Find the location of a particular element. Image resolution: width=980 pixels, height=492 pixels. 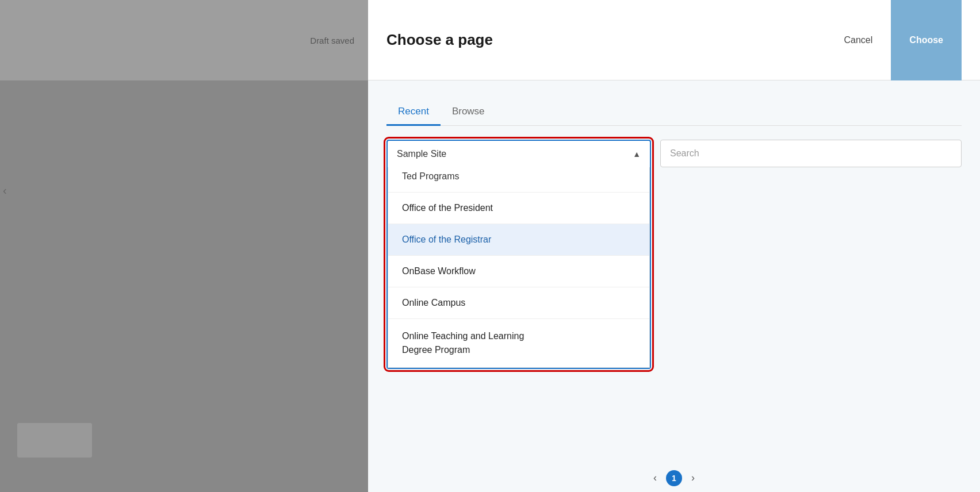

choose-button: Choose is located at coordinates (926, 40).